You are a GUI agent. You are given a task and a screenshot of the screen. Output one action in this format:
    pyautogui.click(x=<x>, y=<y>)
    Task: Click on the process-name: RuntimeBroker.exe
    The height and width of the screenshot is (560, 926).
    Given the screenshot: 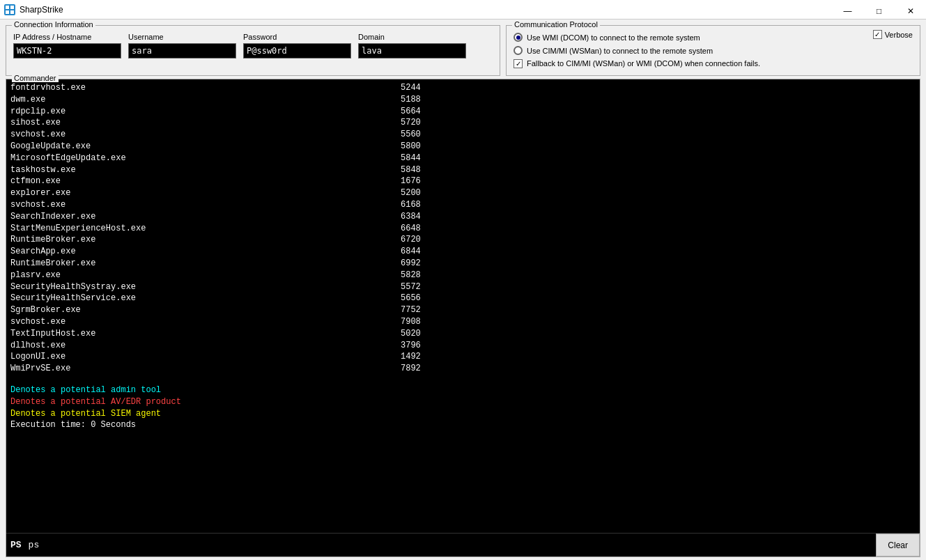 What is the action you would take?
    pyautogui.click(x=206, y=263)
    